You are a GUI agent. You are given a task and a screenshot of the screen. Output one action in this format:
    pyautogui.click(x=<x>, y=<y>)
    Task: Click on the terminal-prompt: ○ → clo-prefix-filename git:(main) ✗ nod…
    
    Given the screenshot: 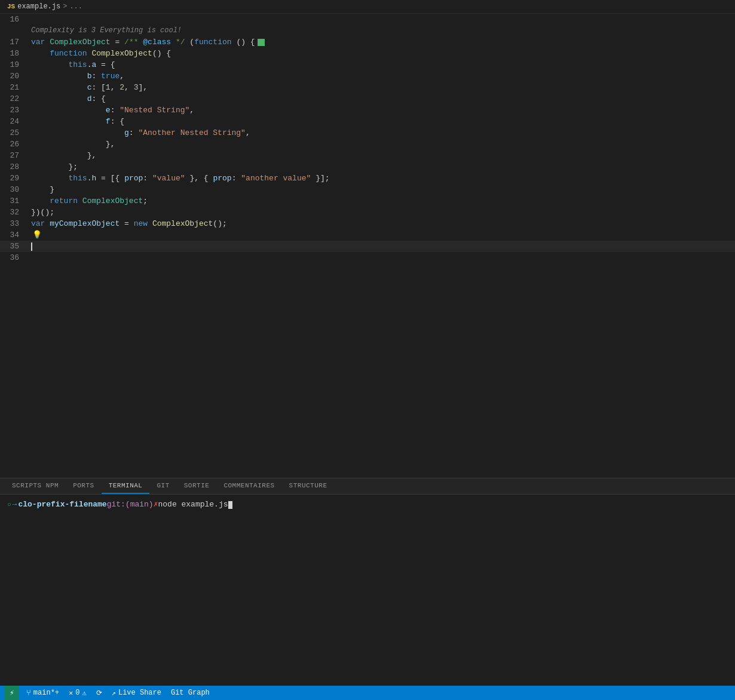 What is the action you would take?
    pyautogui.click(x=368, y=505)
    